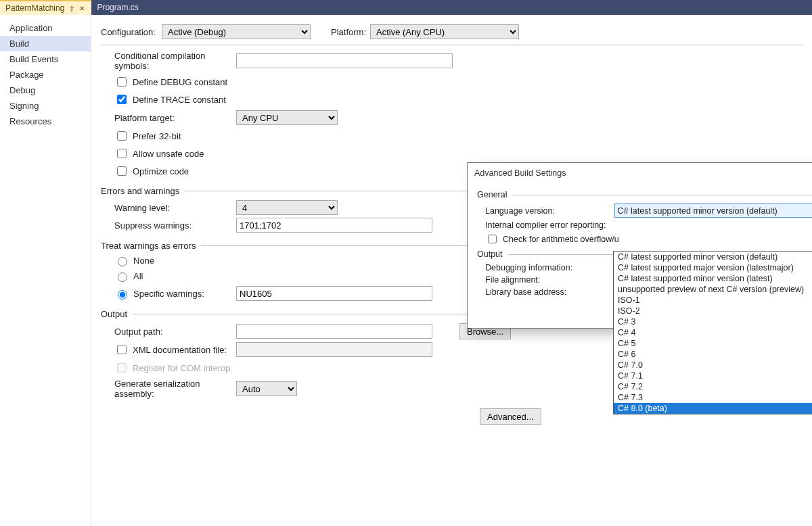  What do you see at coordinates (344, 61) in the screenshot?
I see `cond-sym-input` at bounding box center [344, 61].